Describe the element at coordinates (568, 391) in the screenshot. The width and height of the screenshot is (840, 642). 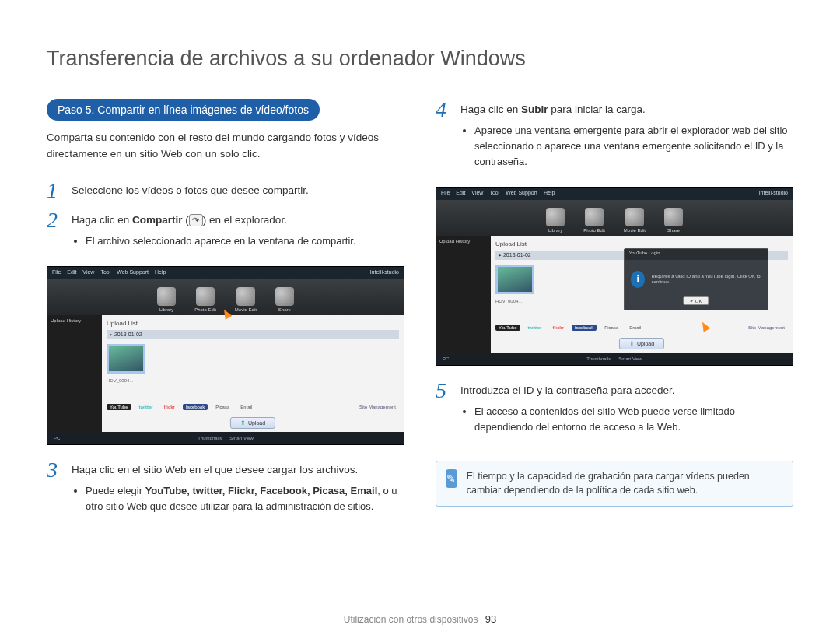
I see `step-5-text: Introduzca el ID y la contraseña para ac…` at that location.